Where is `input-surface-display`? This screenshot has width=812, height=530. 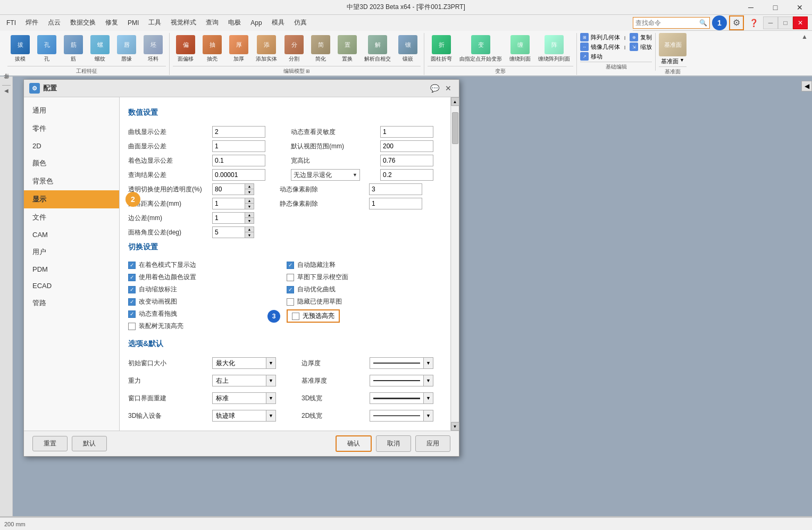 input-surface-display is located at coordinates (239, 146).